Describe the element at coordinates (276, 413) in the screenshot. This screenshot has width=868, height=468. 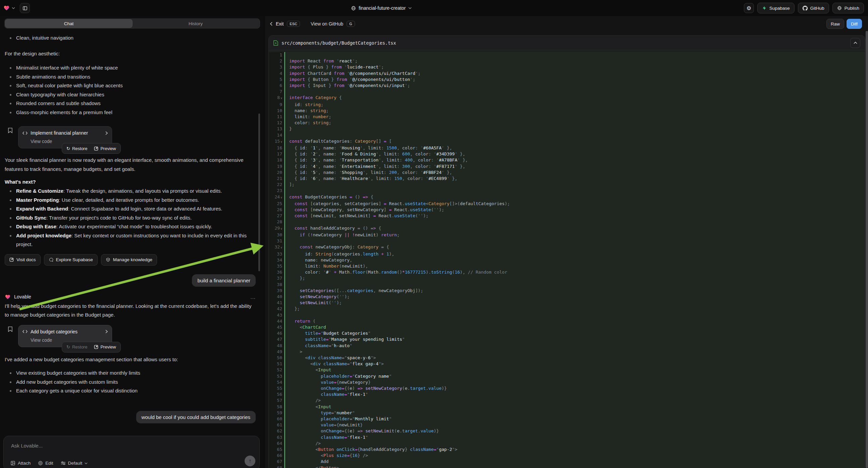
I see `line-number: 59` at that location.